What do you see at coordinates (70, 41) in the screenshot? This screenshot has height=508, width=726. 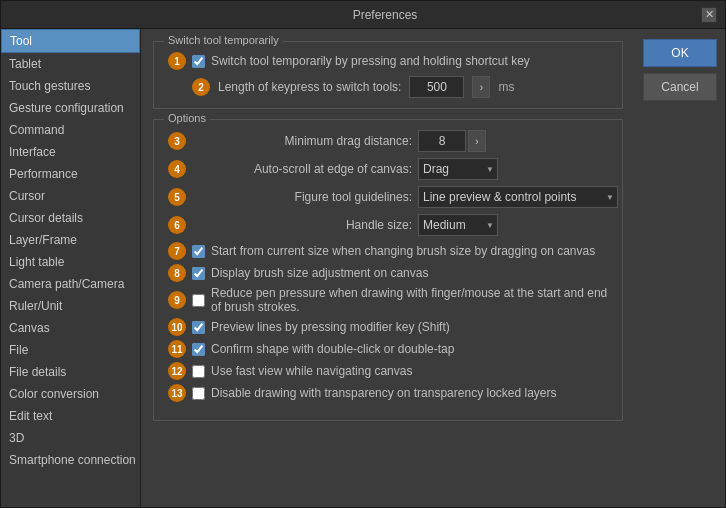 I see `sidebar-item-tool: Tool` at bounding box center [70, 41].